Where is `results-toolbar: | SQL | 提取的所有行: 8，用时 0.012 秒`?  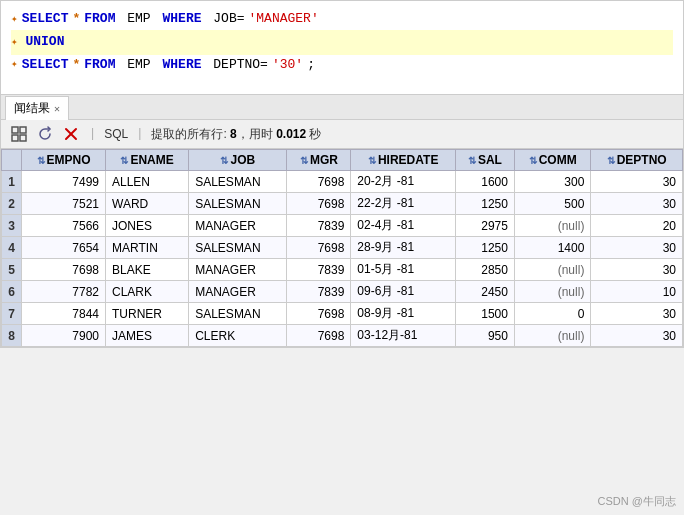 results-toolbar: | SQL | 提取的所有行: 8，用时 0.012 秒 is located at coordinates (342, 134).